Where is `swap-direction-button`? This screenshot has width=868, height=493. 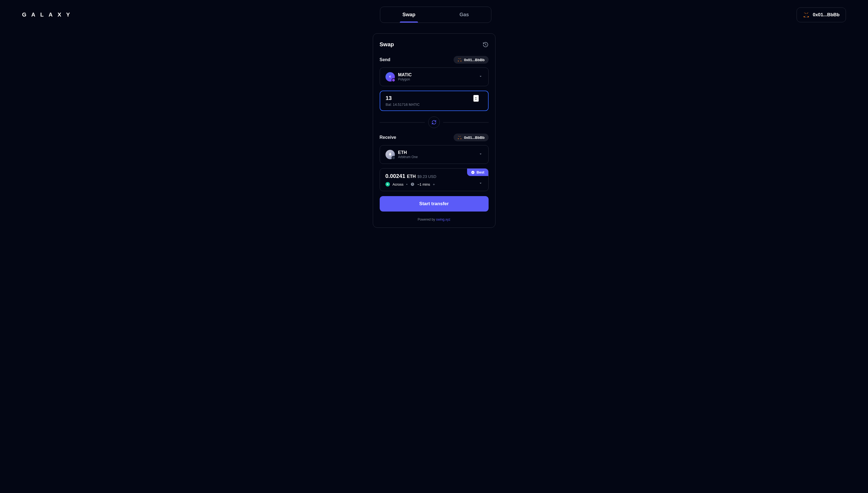 swap-direction-button is located at coordinates (434, 122).